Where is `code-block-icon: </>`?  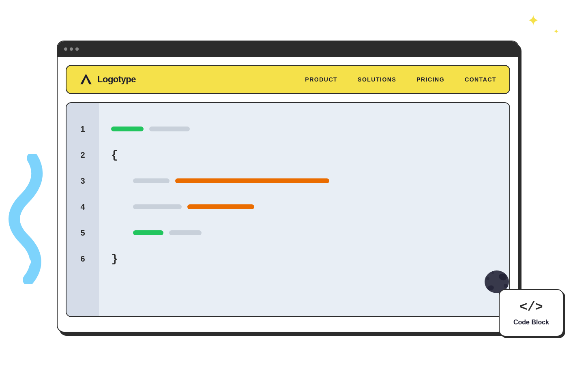 code-block-icon: </> is located at coordinates (531, 307).